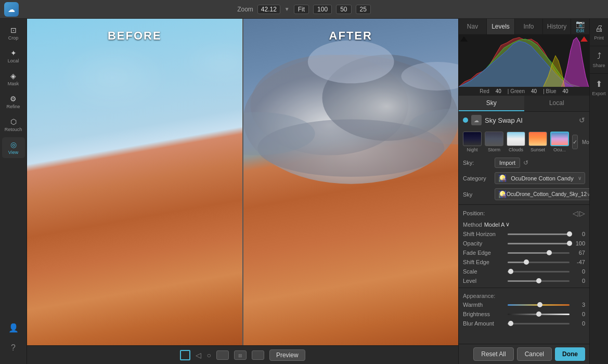 The width and height of the screenshot is (608, 364). Describe the element at coordinates (501, 27) in the screenshot. I see `nav-tab-levels: Levels` at that location.